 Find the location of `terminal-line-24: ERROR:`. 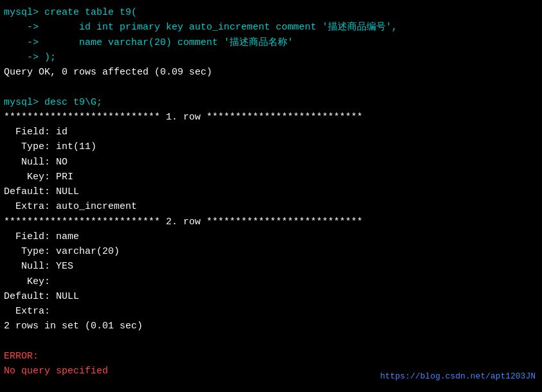

terminal-line-24: ERROR: is located at coordinates (271, 356).